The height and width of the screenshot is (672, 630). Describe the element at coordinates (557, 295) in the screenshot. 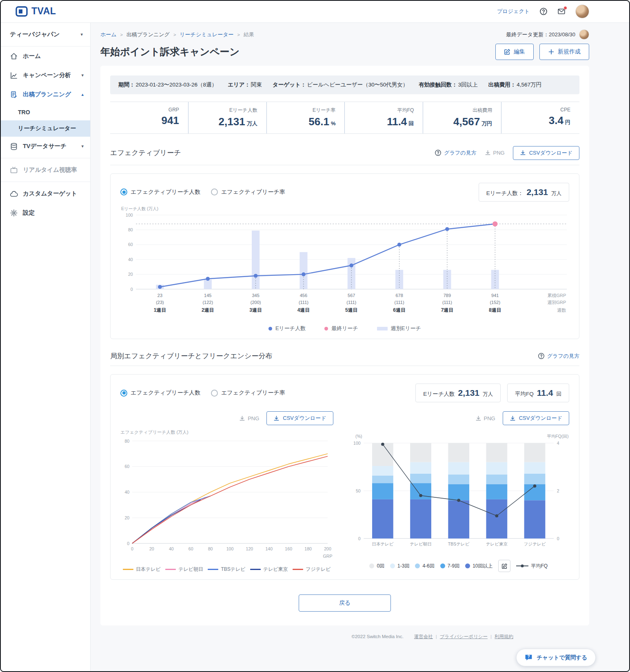

I see `svg-text: 累積GRP` at that location.